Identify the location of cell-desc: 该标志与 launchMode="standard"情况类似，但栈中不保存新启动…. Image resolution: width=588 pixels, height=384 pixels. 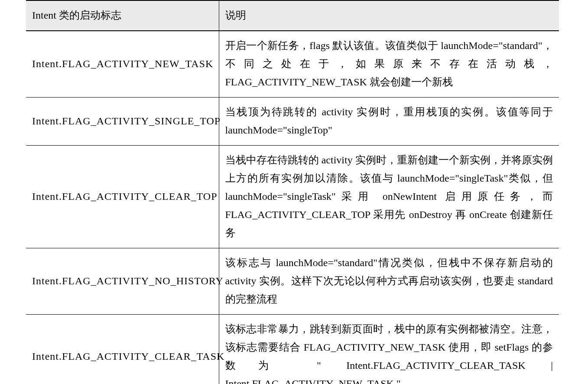
(389, 282).